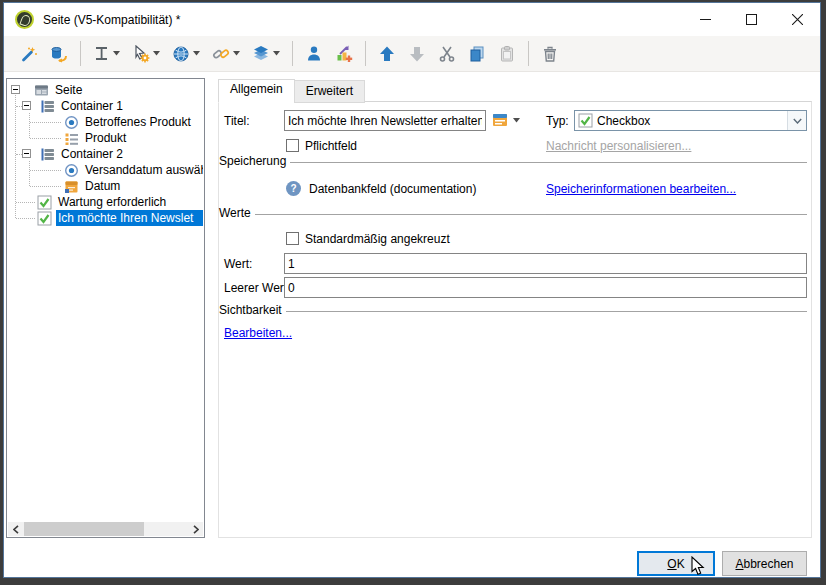 This screenshot has width=826, height=585. What do you see at coordinates (235, 213) in the screenshot?
I see `werte-label: Werte` at bounding box center [235, 213].